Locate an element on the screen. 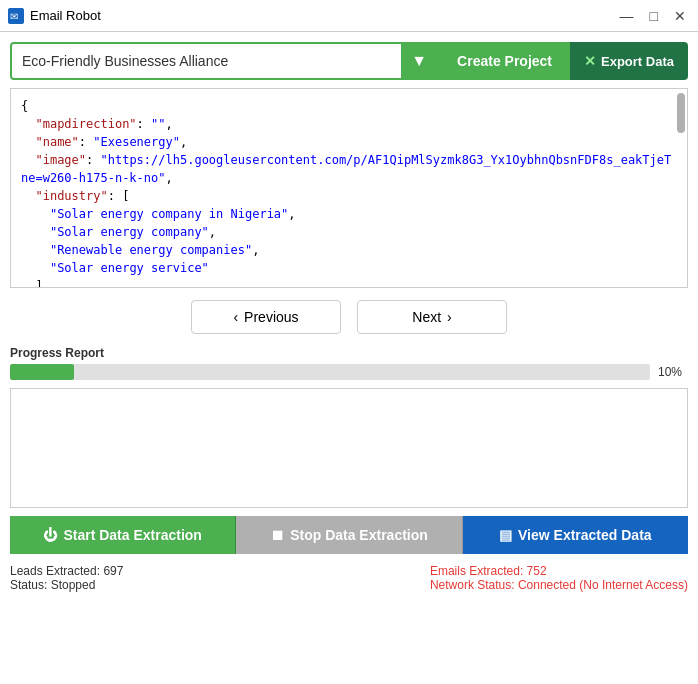 The image size is (698, 684). chevron-down-icon: ▼ is located at coordinates (419, 61).